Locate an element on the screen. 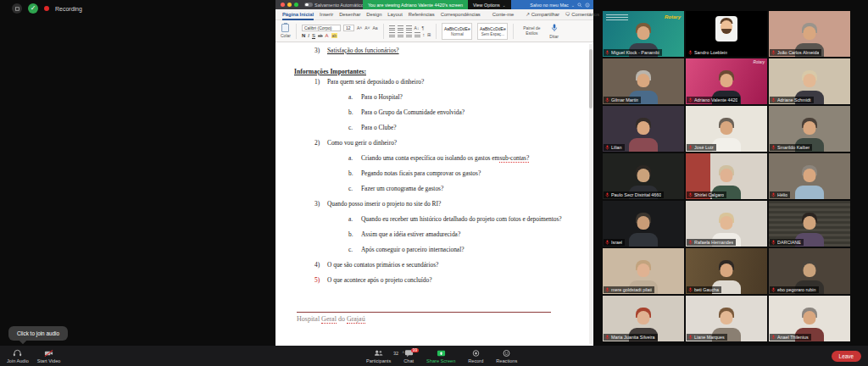 The width and height of the screenshot is (868, 366). ribbon-tab-página-inicial: Página Inicial is located at coordinates (298, 14).